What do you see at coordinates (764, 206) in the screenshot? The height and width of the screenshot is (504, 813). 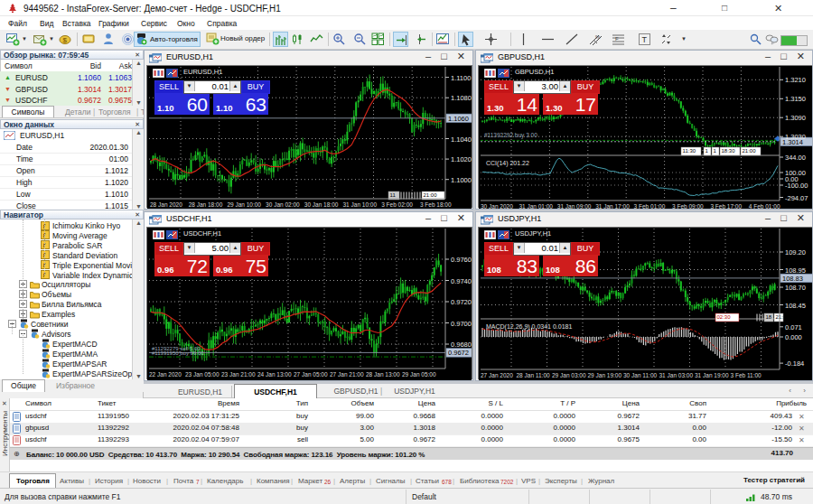 I see `svg-text: 4 Feb 01:00` at bounding box center [764, 206].